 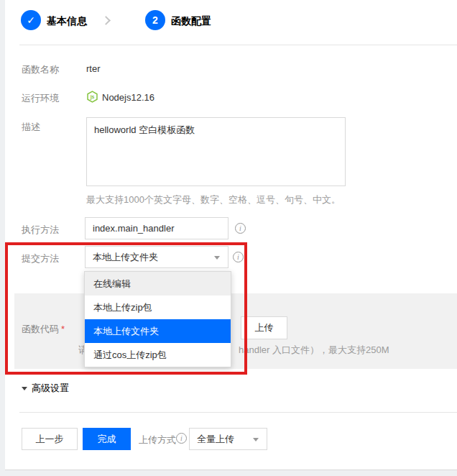 What do you see at coordinates (92, 98) in the screenshot?
I see `nodejs-icon: js` at bounding box center [92, 98].